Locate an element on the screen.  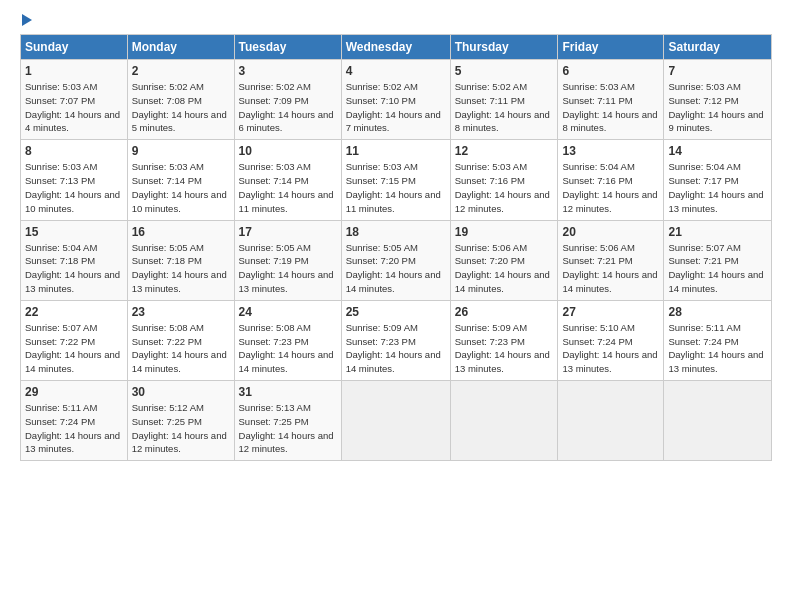
day-number: 13 is located at coordinates (610, 151).